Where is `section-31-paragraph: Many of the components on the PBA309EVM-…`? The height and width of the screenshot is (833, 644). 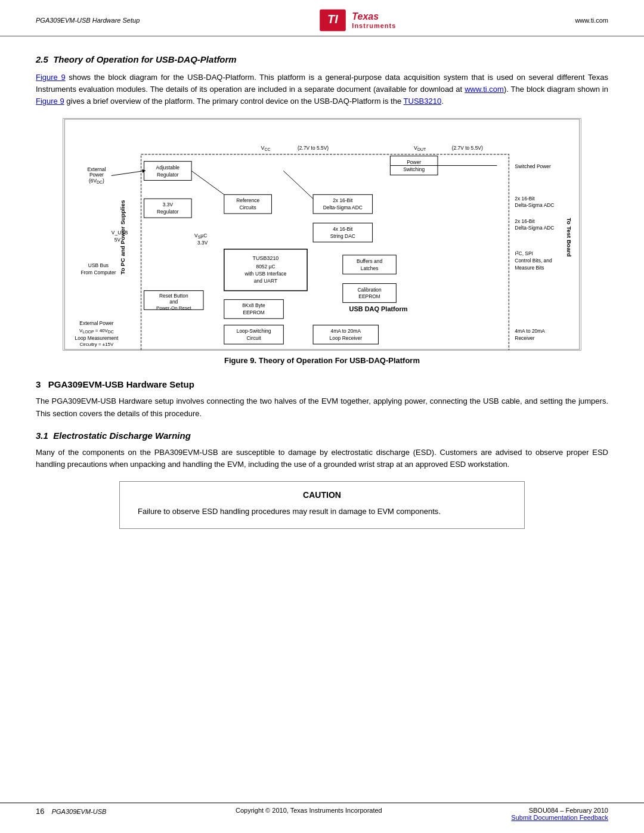
section-31-paragraph: Many of the components on the PBA309EVM-… is located at coordinates (322, 459).